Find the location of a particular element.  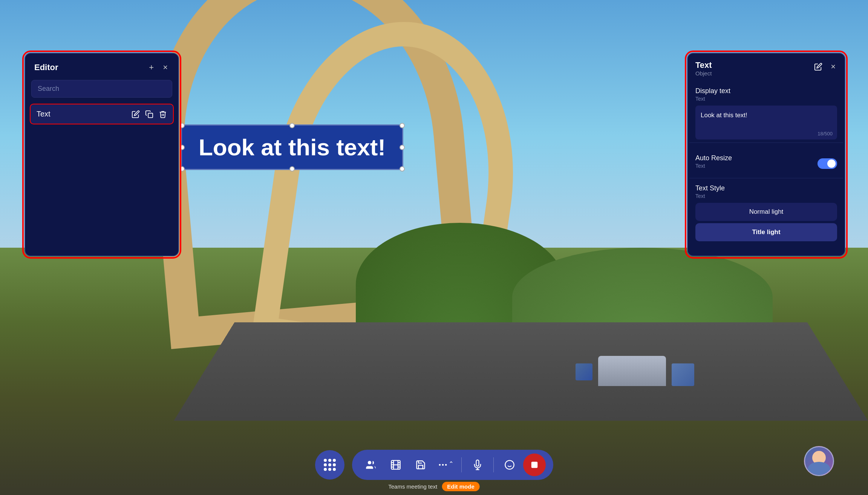

handle-bottom-mid is located at coordinates (292, 169).